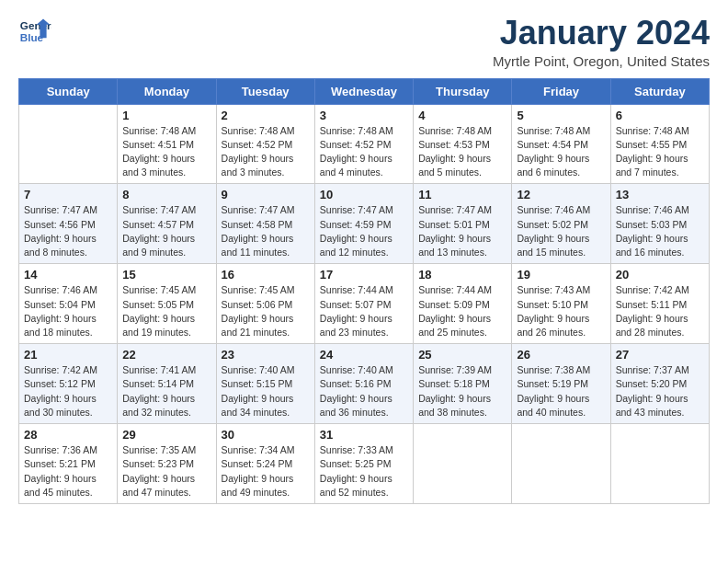 Image resolution: width=728 pixels, height=563 pixels. I want to click on day-number: 7, so click(68, 195).